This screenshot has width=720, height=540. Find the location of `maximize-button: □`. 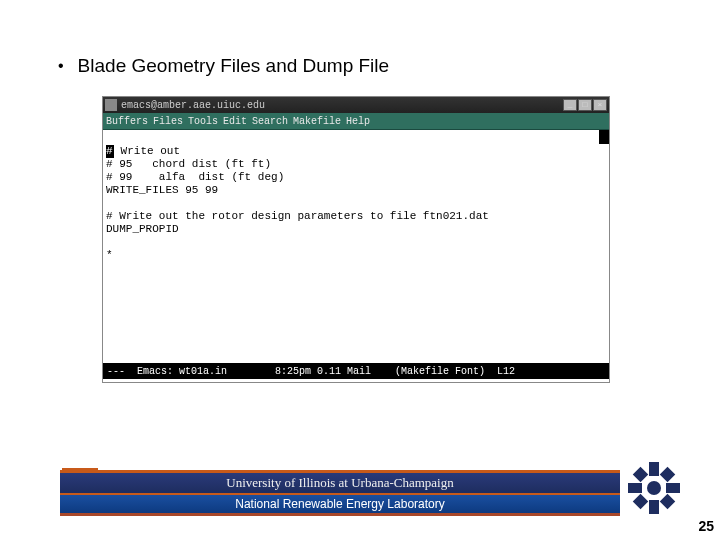

maximize-button: □ is located at coordinates (585, 105).